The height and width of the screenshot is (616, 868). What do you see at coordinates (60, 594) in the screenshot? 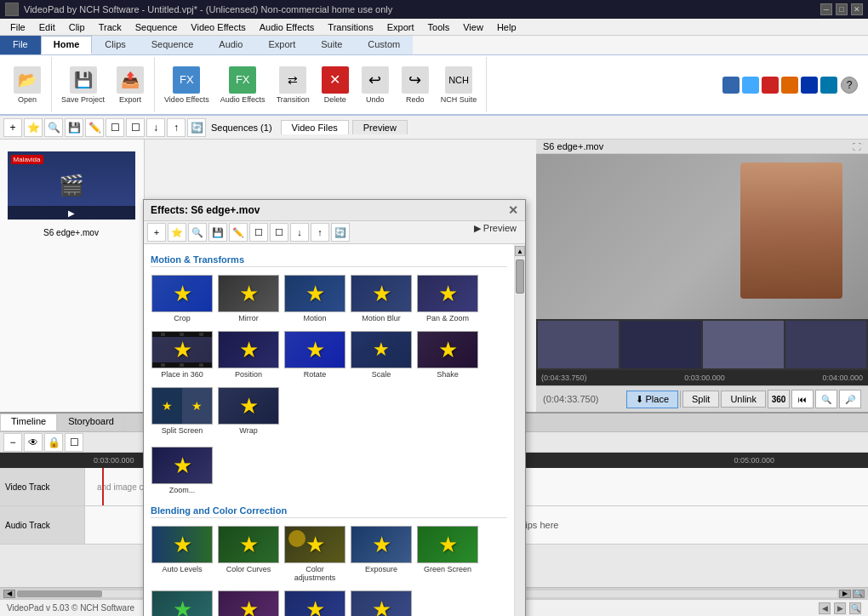
I see `tl-scroll-thumb` at bounding box center [60, 594].